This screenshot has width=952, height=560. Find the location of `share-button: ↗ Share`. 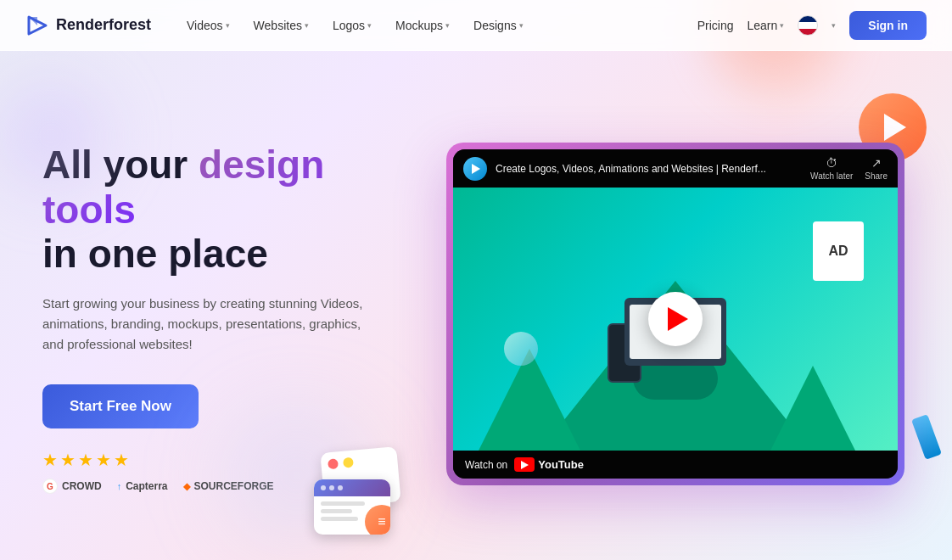

share-button: ↗ Share is located at coordinates (876, 168).